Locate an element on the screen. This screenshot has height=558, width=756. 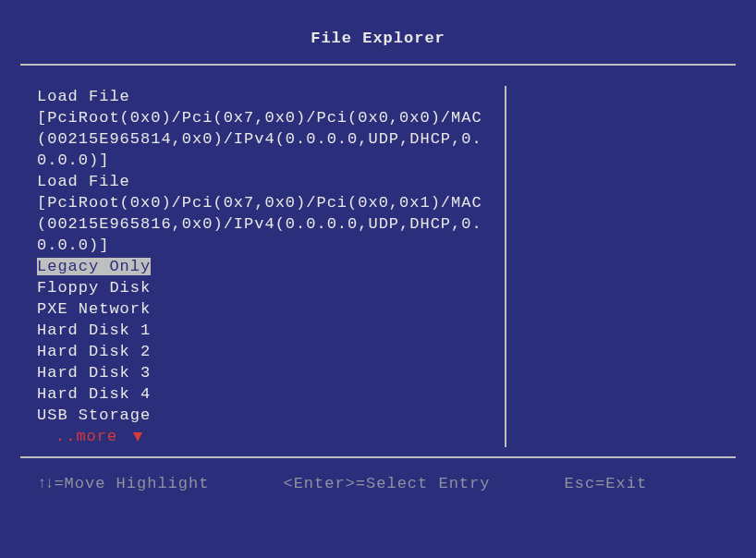
hint-move-label: =Move Highlight is located at coordinates (131, 484).